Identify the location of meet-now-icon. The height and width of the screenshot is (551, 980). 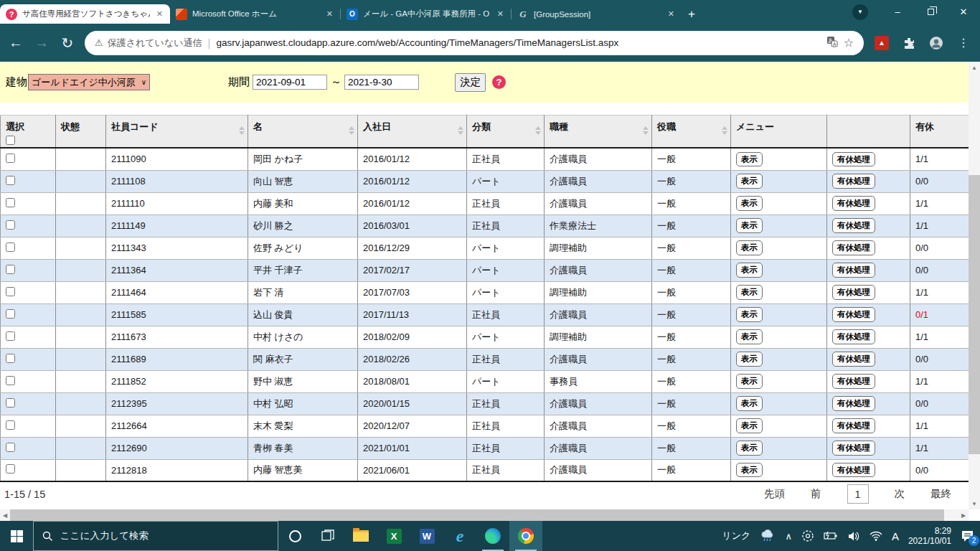
(808, 536).